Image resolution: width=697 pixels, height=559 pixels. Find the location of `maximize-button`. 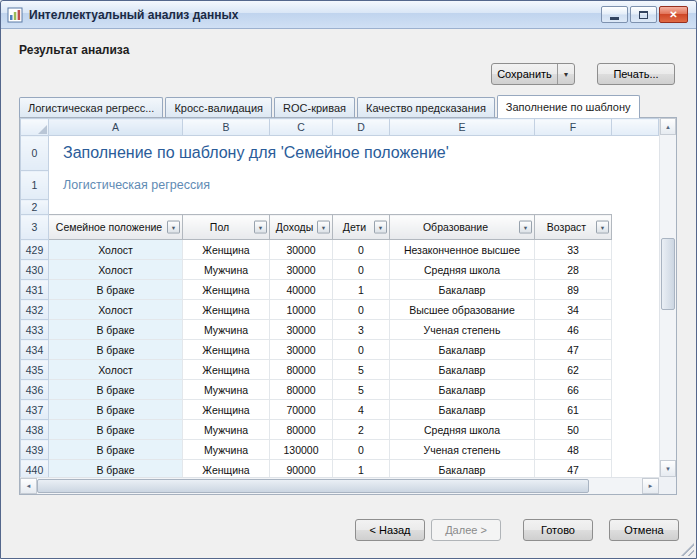

maximize-button is located at coordinates (644, 14).